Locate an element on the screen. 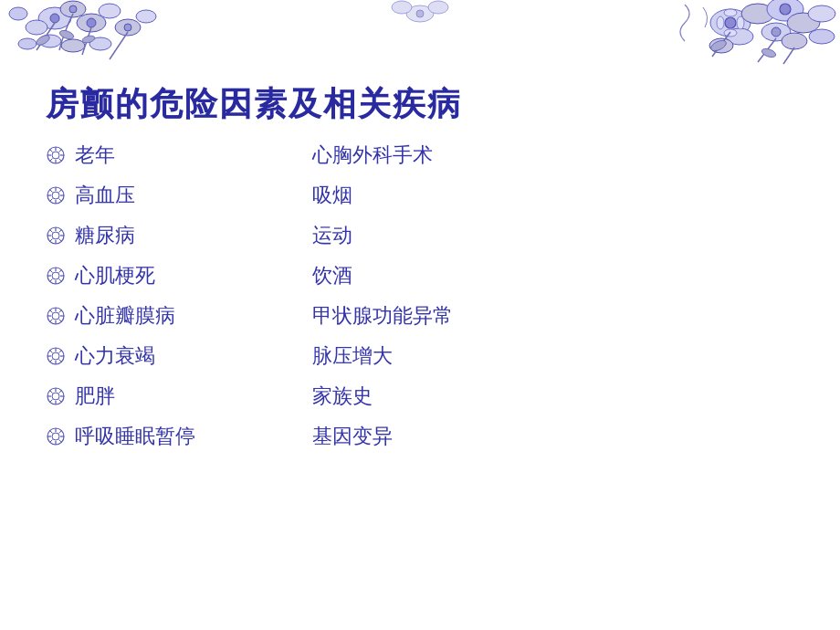 The width and height of the screenshot is (840, 630). list-item-right-2: 运动 is located at coordinates (332, 236).